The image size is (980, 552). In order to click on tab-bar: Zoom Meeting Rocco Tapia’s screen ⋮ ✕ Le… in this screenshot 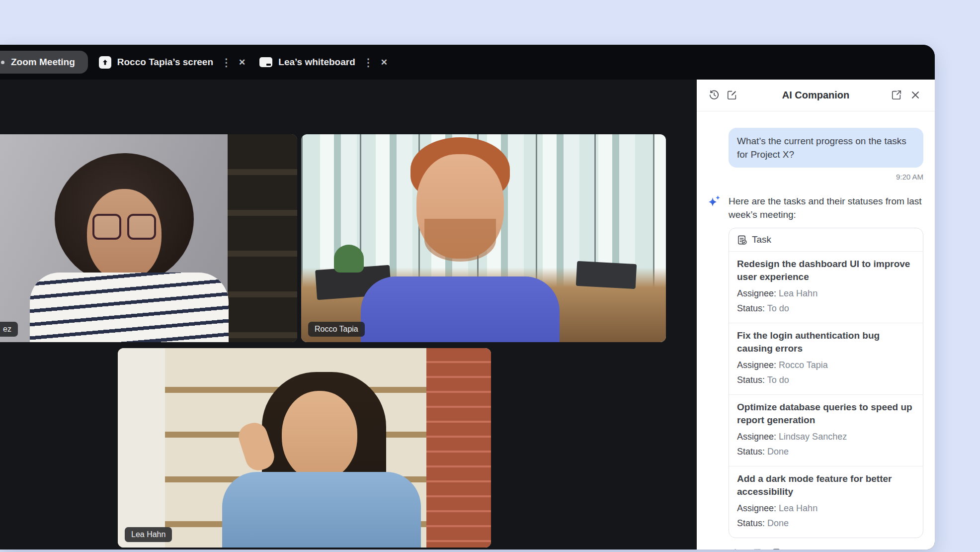, I will do `click(467, 62)`.